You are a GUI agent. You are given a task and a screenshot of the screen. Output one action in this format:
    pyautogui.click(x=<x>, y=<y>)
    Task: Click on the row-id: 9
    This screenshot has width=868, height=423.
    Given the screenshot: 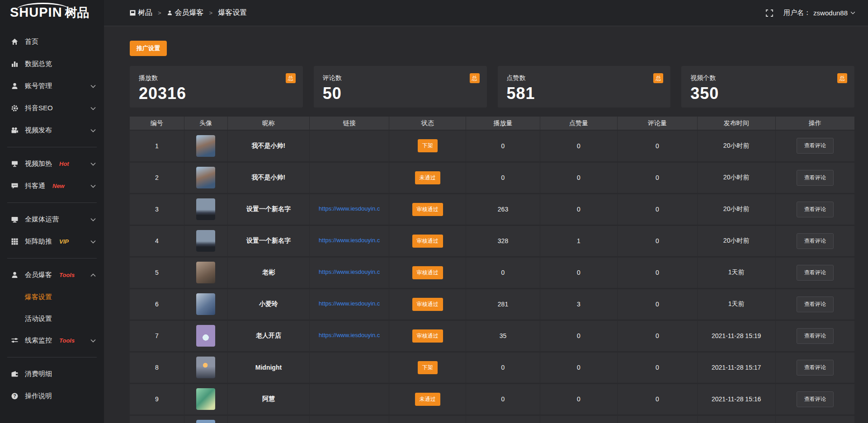 What is the action you would take?
    pyautogui.click(x=157, y=399)
    